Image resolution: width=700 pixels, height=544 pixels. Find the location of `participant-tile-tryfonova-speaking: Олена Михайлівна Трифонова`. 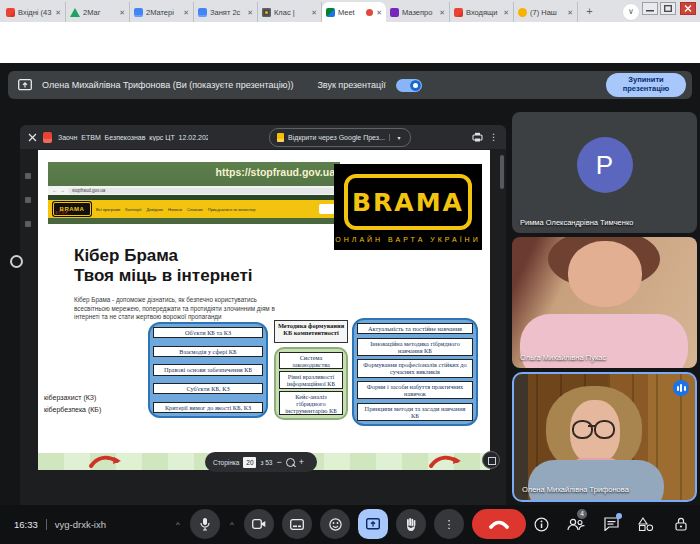

participant-tile-tryfonova-speaking: Олена Михайлівна Трифонова is located at coordinates (604, 437).